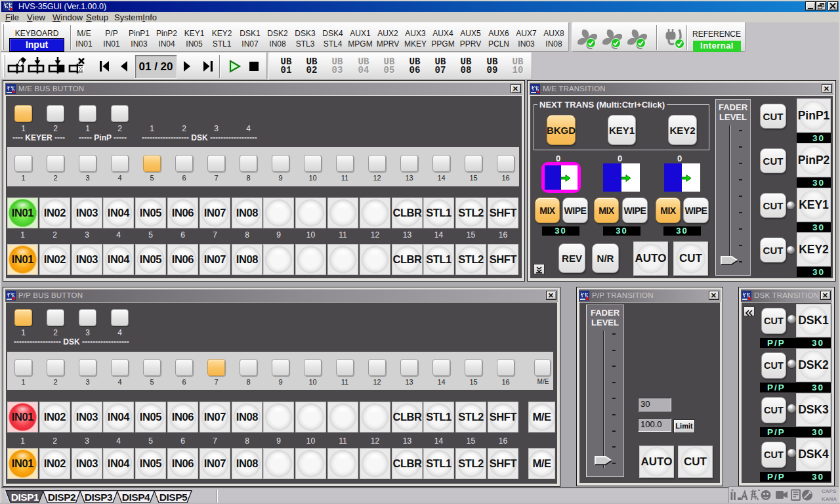  Describe the element at coordinates (136, 497) in the screenshot. I see `svg-text: DISP4` at that location.